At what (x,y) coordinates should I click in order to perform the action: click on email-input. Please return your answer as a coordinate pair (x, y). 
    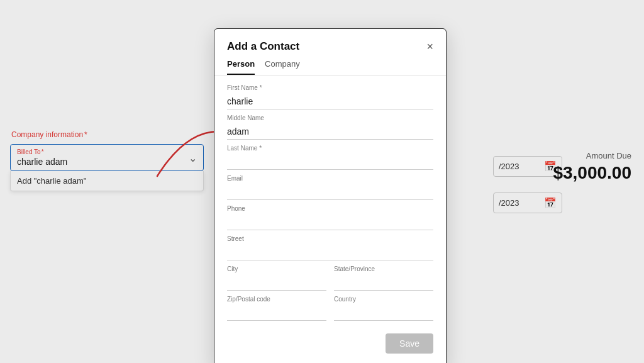
    Looking at the image, I should click on (330, 191).